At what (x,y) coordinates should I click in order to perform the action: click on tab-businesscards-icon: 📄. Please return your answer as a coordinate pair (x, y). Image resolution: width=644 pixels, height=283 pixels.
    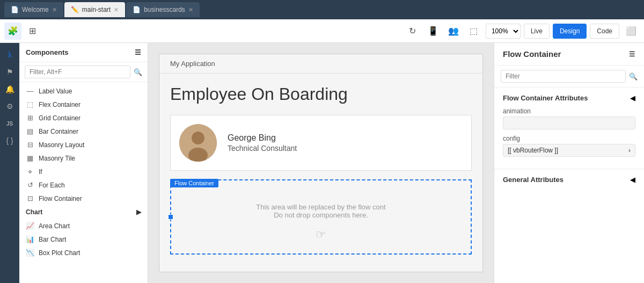
    Looking at the image, I should click on (136, 10).